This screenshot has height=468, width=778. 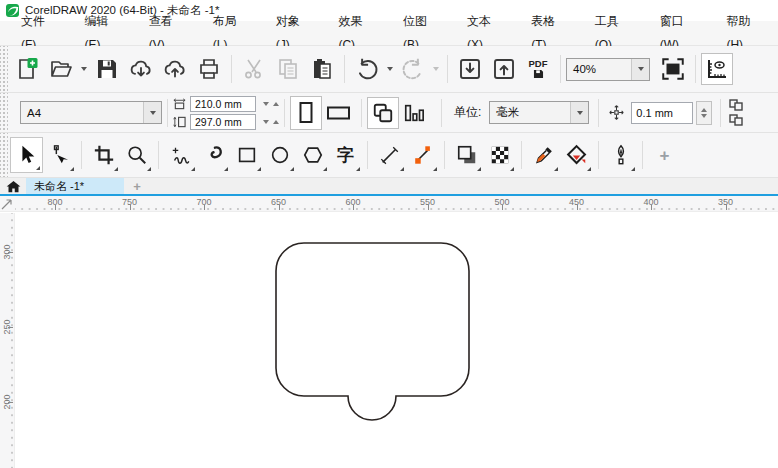 What do you see at coordinates (538, 64) in the screenshot?
I see `pdf-label: PDF` at bounding box center [538, 64].